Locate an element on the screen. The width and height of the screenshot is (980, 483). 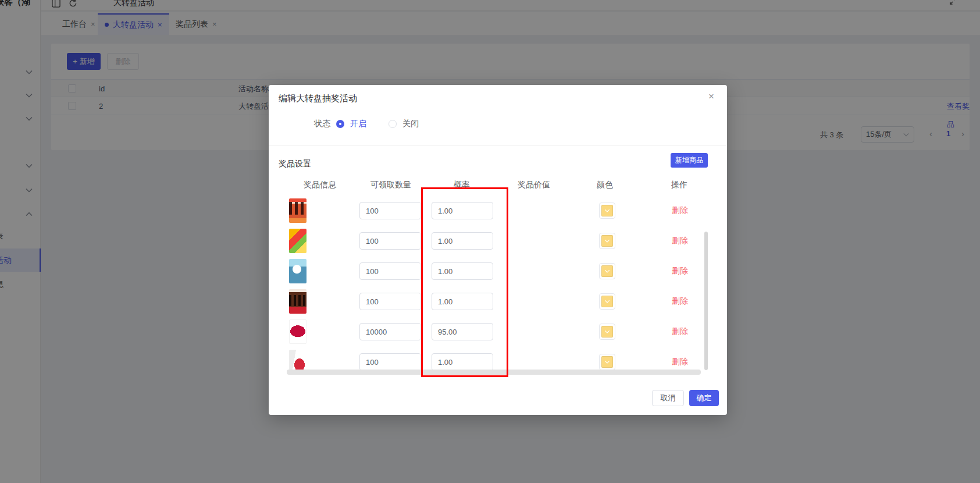
horizontal-scrollbar is located at coordinates (494, 372).